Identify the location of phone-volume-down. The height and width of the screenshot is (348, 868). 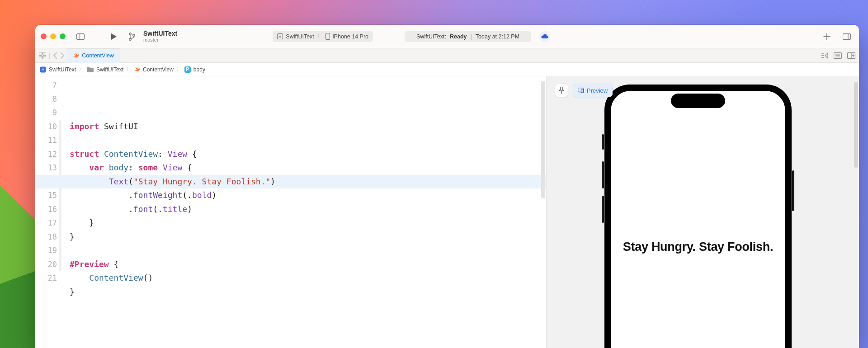
(603, 209).